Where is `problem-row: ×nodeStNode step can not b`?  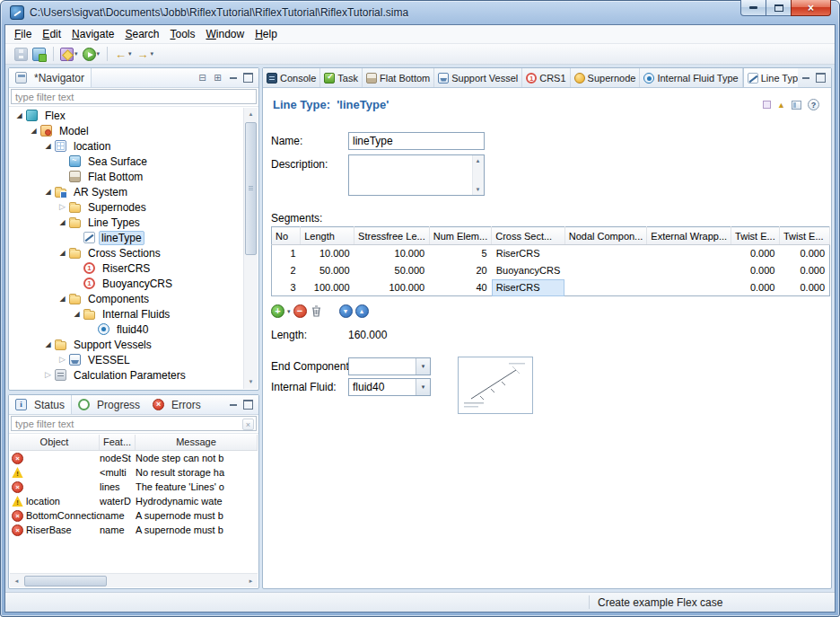
problem-row: ×nodeStNode step can not b is located at coordinates (134, 458).